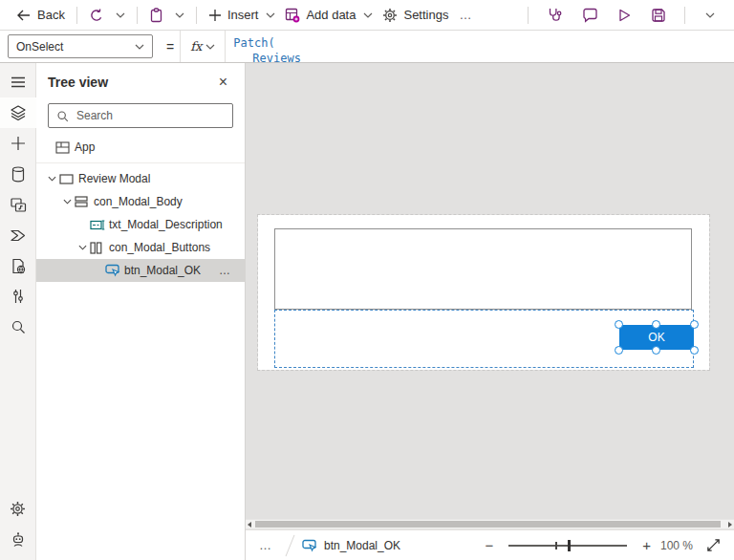 The width and height of the screenshot is (734, 560). Describe the element at coordinates (140, 270) in the screenshot. I see `tree-item-btn-modal-ok: btn_Modal_OK …` at that location.